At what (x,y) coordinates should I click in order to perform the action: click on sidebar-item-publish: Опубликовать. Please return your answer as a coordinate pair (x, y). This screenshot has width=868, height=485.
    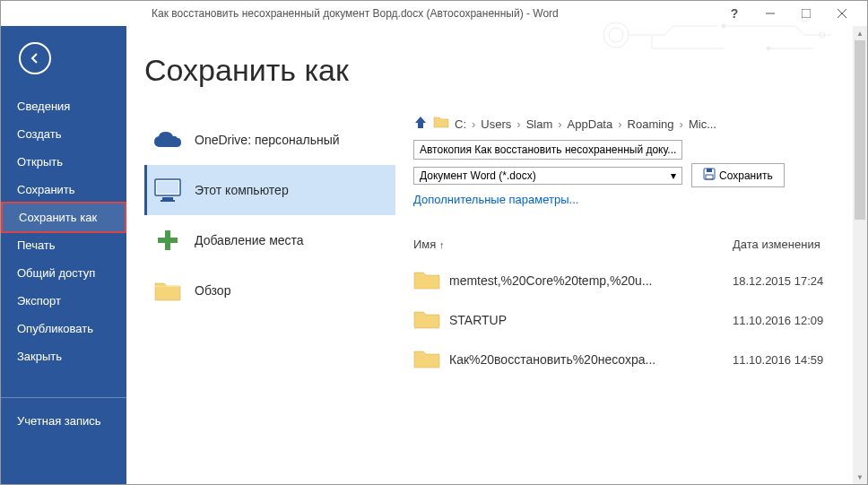
    Looking at the image, I should click on (64, 328).